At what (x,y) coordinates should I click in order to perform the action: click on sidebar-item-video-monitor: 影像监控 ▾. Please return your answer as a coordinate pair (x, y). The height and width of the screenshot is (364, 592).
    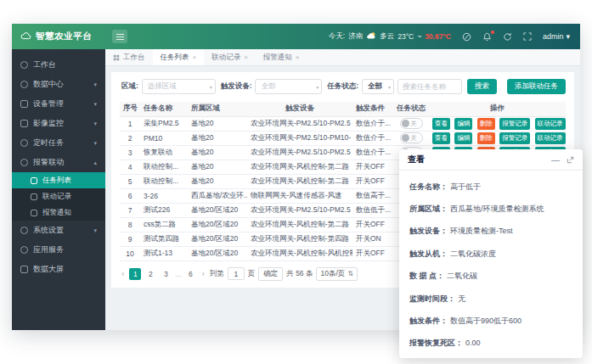
    Looking at the image, I should click on (59, 124).